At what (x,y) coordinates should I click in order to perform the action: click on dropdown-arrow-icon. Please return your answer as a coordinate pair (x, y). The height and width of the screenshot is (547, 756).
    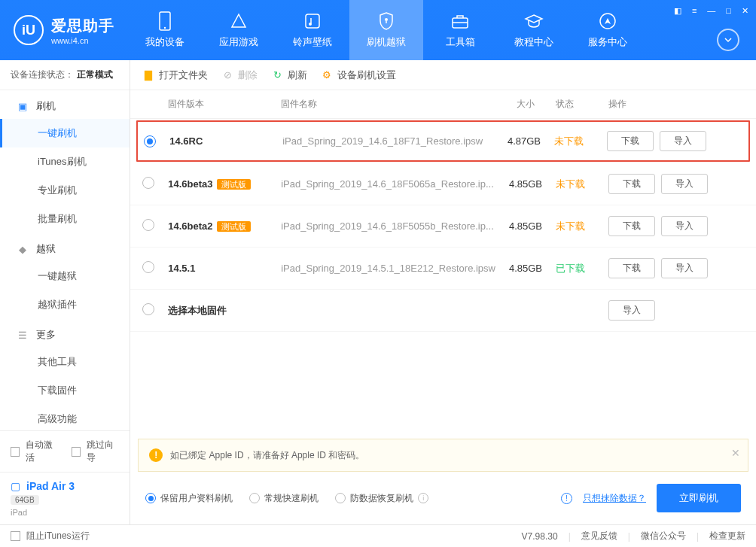
    Looking at the image, I should click on (728, 40).